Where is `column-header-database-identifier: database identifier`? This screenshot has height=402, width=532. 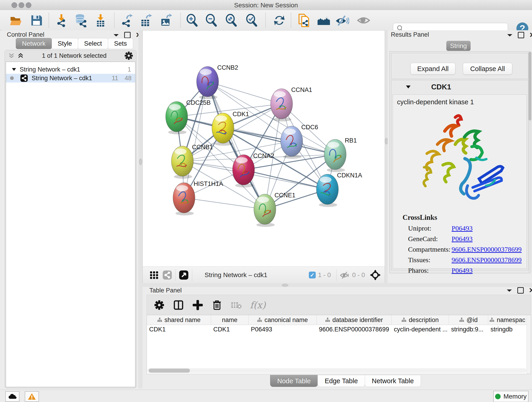 column-header-database-identifier: database identifier is located at coordinates (354, 320).